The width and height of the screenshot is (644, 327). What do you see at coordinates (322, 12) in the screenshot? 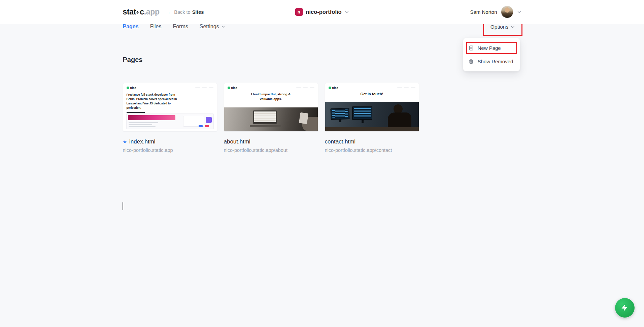
I see `top-header: stat c .app ← Back to Sites n nico-portf…` at bounding box center [322, 12].